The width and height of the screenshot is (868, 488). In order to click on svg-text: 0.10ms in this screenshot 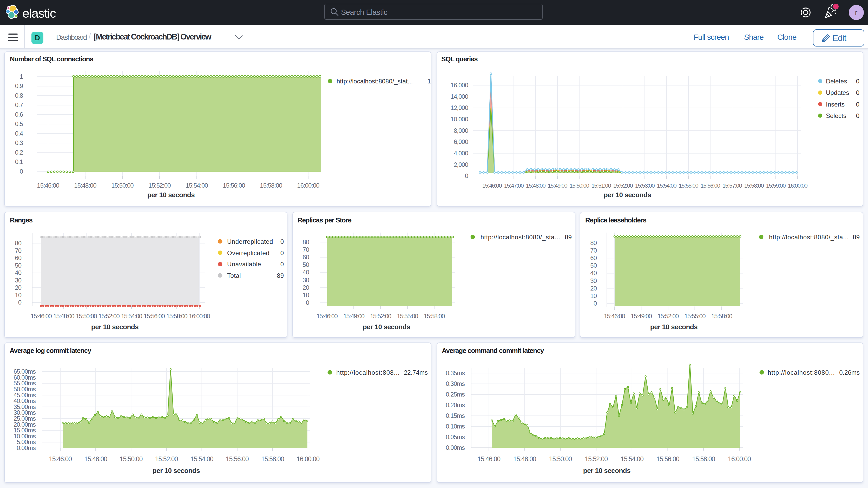, I will do `click(456, 426)`.